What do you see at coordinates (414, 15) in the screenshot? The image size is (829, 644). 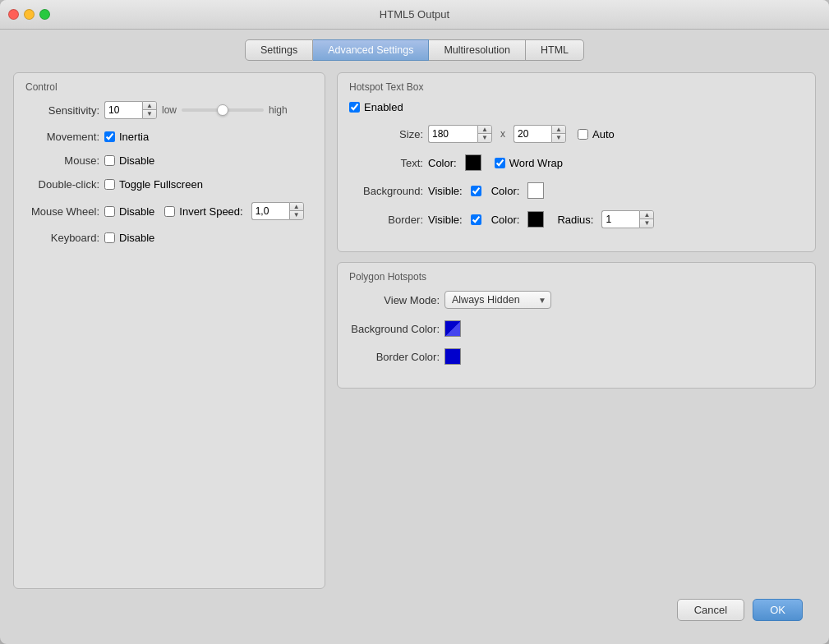 I see `titlebar: HTML5 Output` at bounding box center [414, 15].